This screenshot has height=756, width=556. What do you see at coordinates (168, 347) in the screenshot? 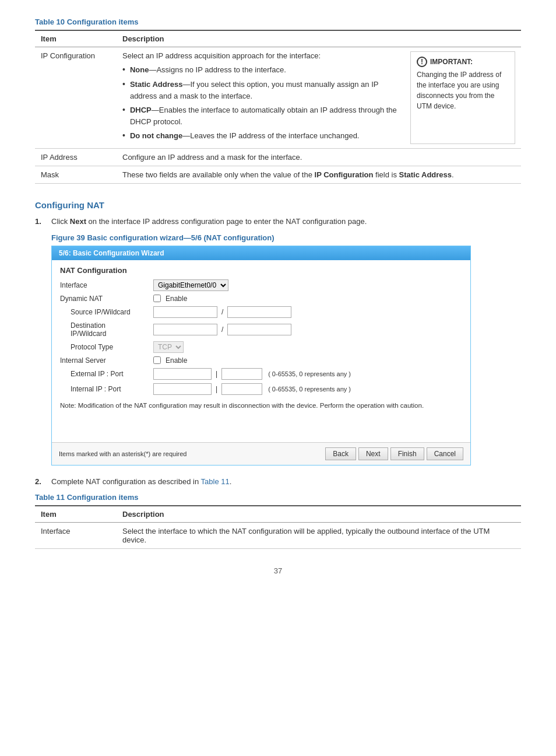
I see `wizard-control-protocol: TCP` at bounding box center [168, 347].